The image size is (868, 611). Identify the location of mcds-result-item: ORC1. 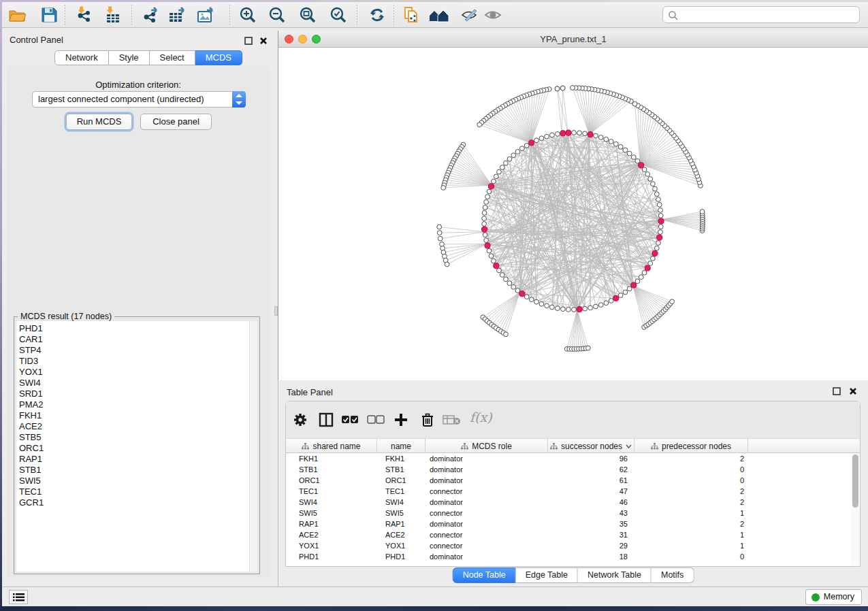
(137, 448).